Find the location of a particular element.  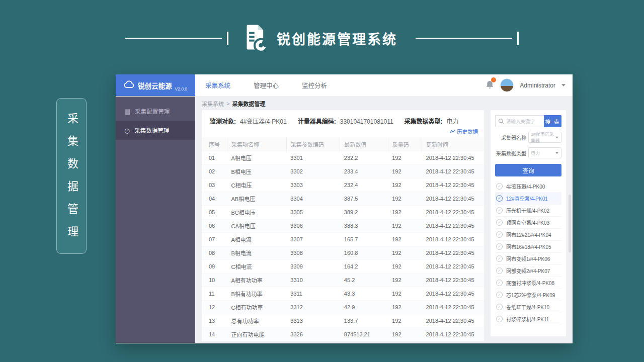

device-list-item: ✓衬浆碎浆机/4-PK11 is located at coordinates (528, 319).